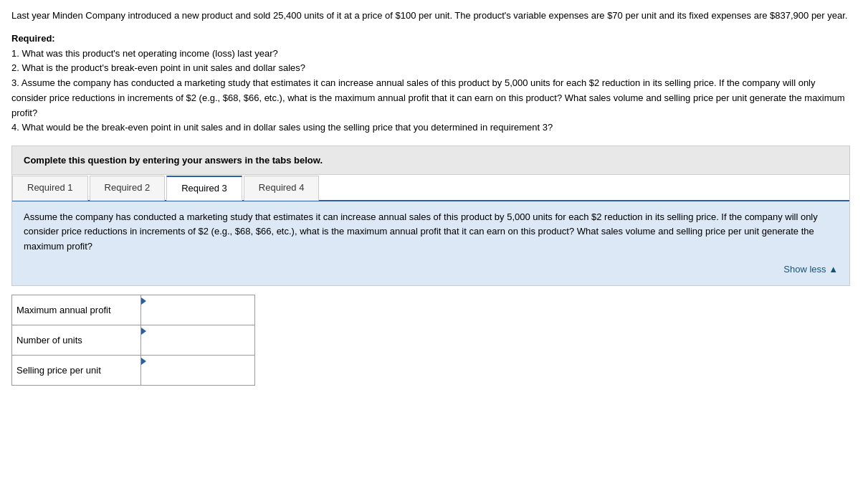 This screenshot has width=868, height=486. What do you see at coordinates (128, 188) in the screenshot?
I see `tab-required-2: Required 2` at bounding box center [128, 188].